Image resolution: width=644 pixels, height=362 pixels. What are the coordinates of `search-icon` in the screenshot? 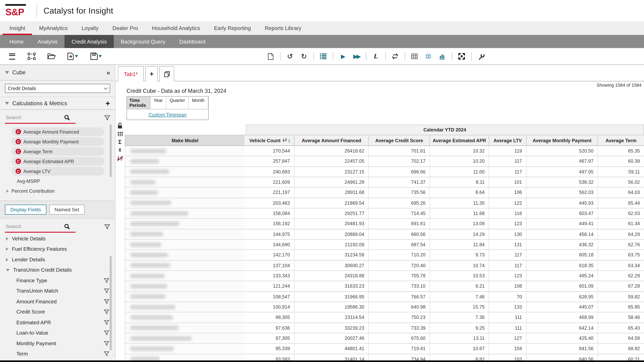 It's located at (67, 226).